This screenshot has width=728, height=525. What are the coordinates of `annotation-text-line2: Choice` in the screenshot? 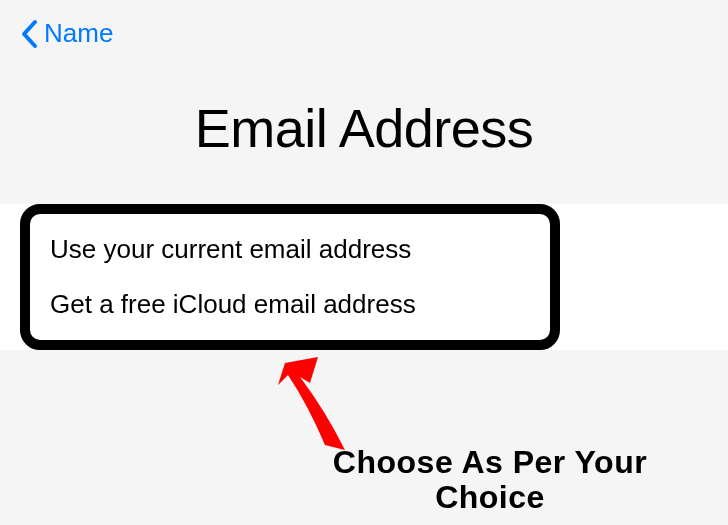 It's located at (490, 498).